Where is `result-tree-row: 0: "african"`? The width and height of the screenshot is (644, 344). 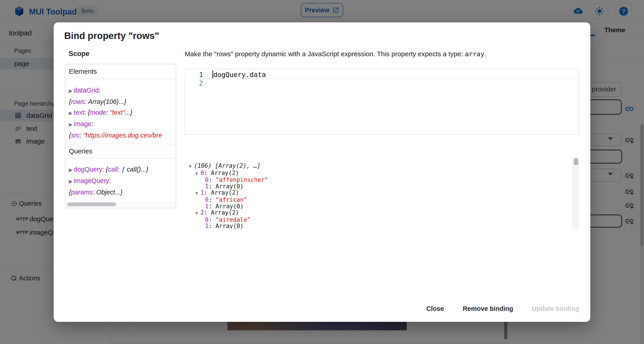
result-tree-row: 0: "african" is located at coordinates (382, 200).